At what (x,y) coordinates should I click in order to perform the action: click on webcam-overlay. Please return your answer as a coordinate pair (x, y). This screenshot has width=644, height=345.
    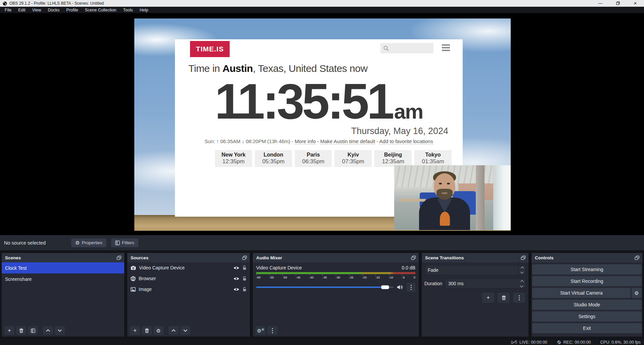
    Looking at the image, I should click on (453, 198).